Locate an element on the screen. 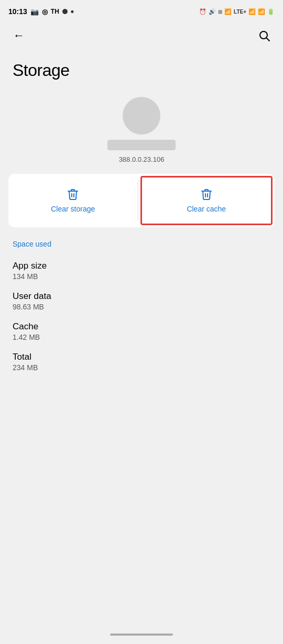 The height and width of the screenshot is (644, 283). app-version-text: 388.0.0.23.106 is located at coordinates (142, 159).